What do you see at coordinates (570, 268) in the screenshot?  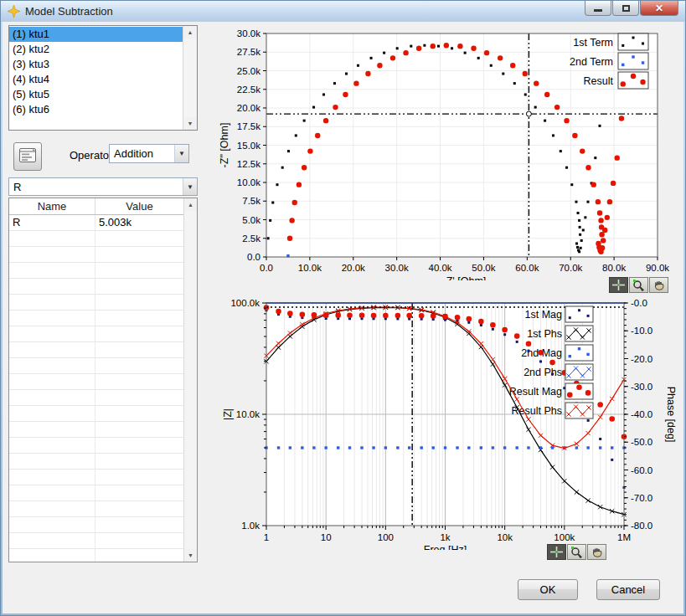 I see `svg-text: 70.0k` at bounding box center [570, 268].